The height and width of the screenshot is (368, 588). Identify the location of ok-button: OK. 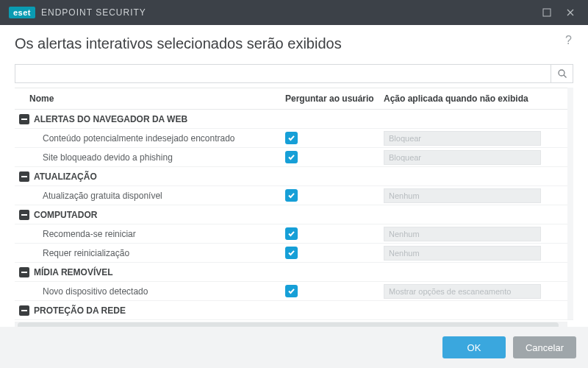
(474, 347).